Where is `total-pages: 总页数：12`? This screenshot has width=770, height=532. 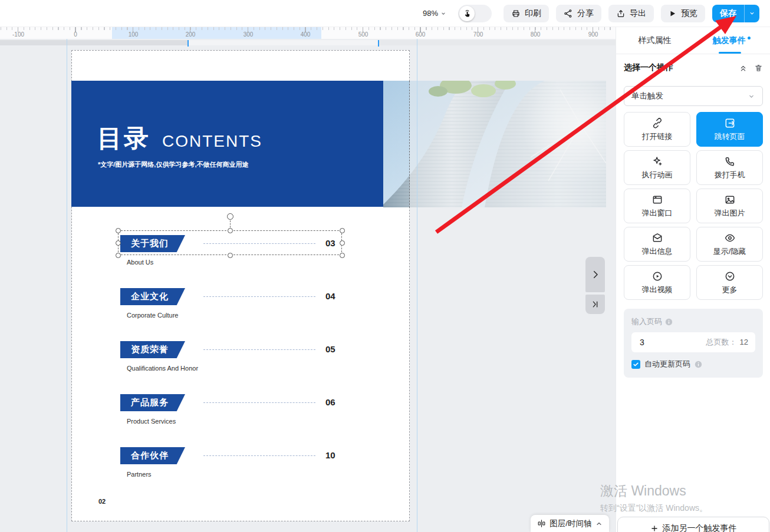
total-pages: 总页数：12 is located at coordinates (728, 342).